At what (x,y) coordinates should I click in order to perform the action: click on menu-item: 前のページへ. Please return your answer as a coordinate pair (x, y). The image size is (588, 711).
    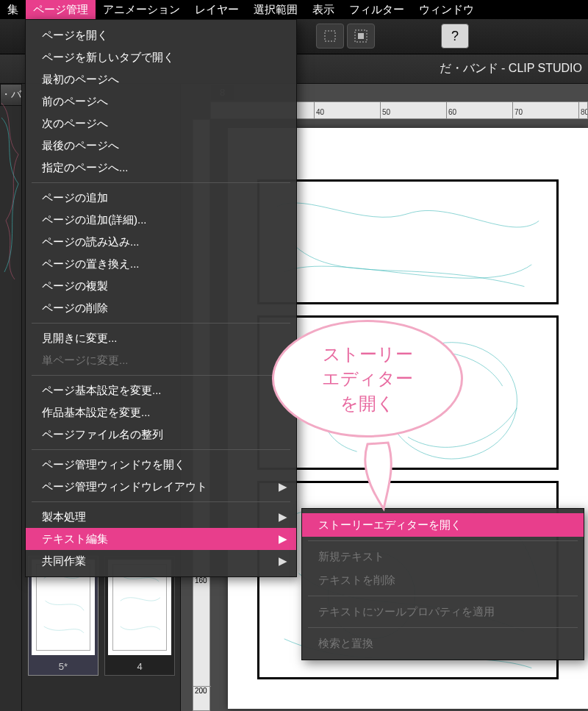
    Looking at the image, I should click on (161, 101).